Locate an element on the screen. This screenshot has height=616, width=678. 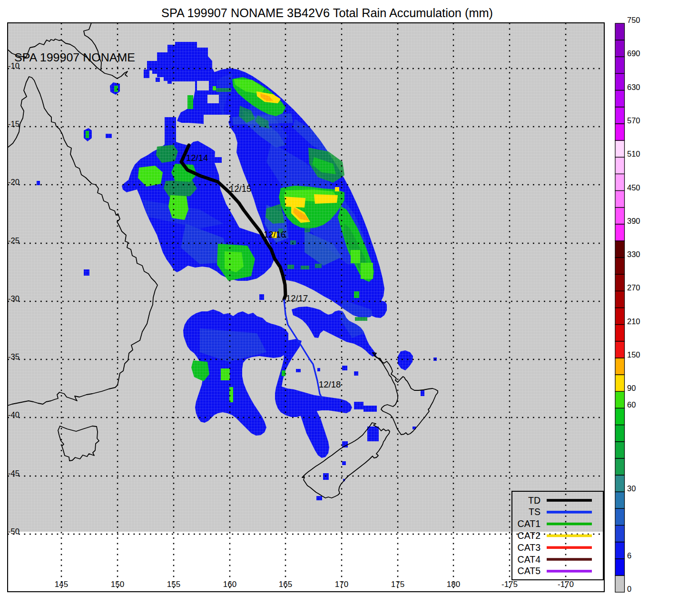
svg-text: 12/14 is located at coordinates (197, 158).